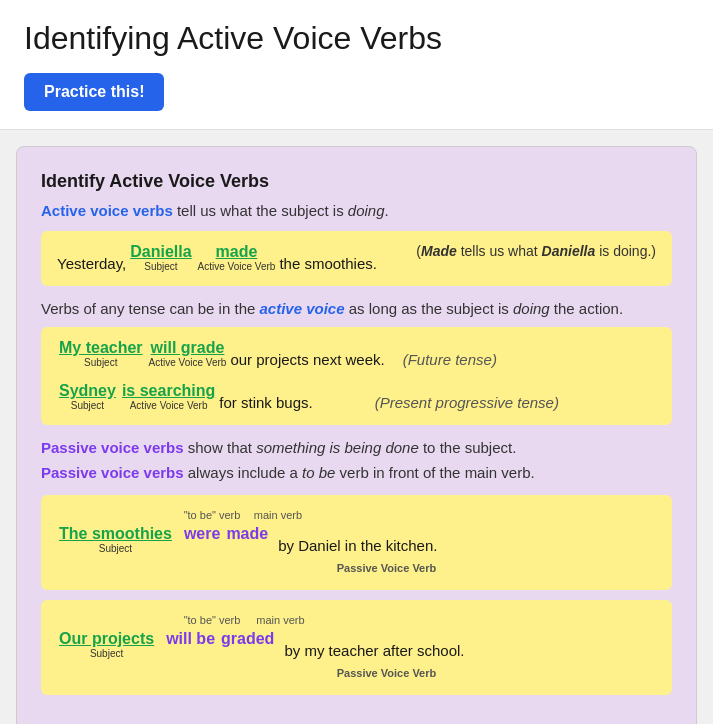 The height and width of the screenshot is (724, 713). What do you see at coordinates (356, 542) in the screenshot?
I see `passive-example1-box: "to be" verb main verb The smoothies Sub…` at bounding box center [356, 542].